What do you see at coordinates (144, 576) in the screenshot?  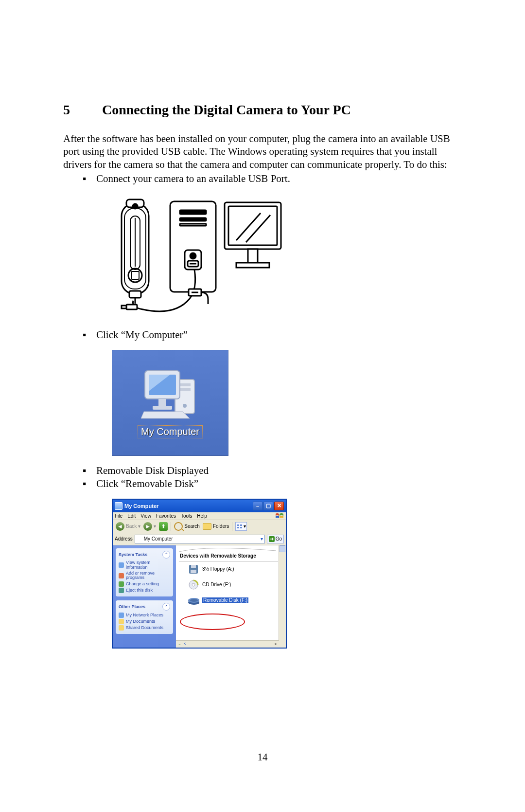 I see `task-add-remove: Add or remove programs` at bounding box center [144, 576].